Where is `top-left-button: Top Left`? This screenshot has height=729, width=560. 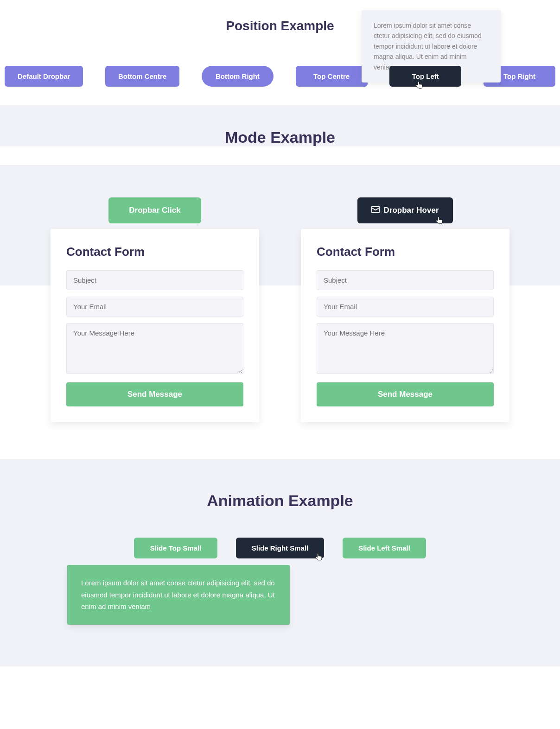
top-left-button: Top Left is located at coordinates (426, 76).